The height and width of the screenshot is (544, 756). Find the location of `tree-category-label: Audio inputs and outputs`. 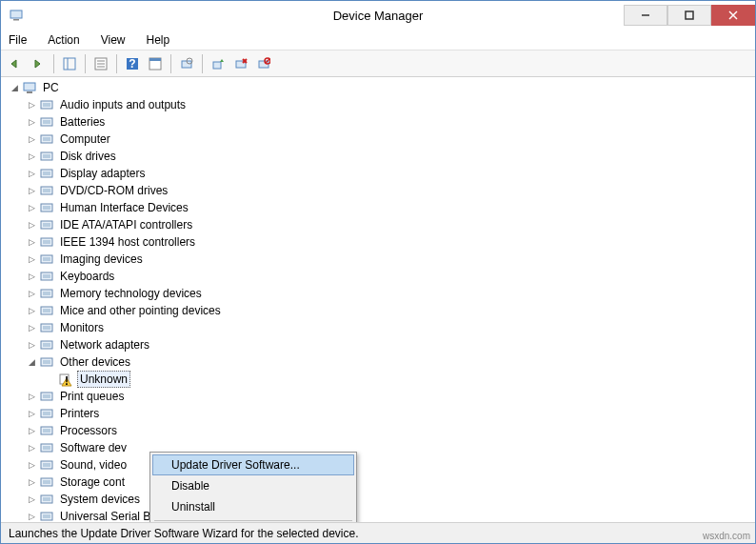

tree-category-label: Audio inputs and outputs is located at coordinates (123, 105).